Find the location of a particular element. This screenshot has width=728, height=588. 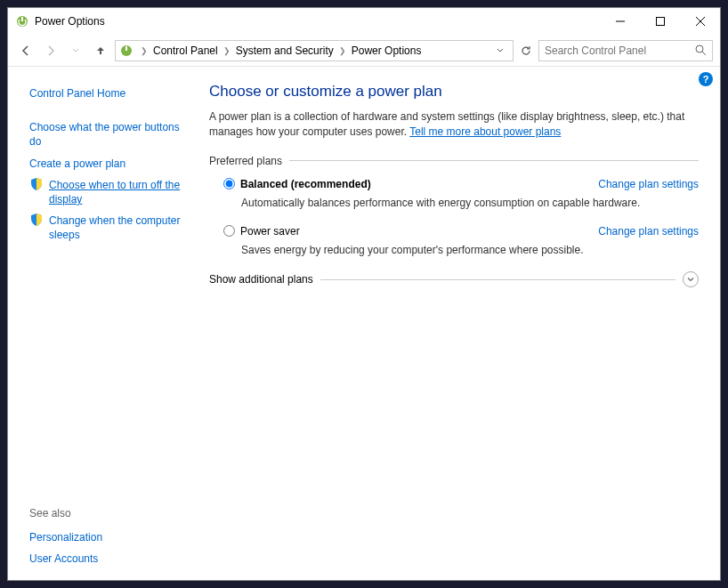

page-description: A power plan is a collection of hardware… is located at coordinates (454, 125).